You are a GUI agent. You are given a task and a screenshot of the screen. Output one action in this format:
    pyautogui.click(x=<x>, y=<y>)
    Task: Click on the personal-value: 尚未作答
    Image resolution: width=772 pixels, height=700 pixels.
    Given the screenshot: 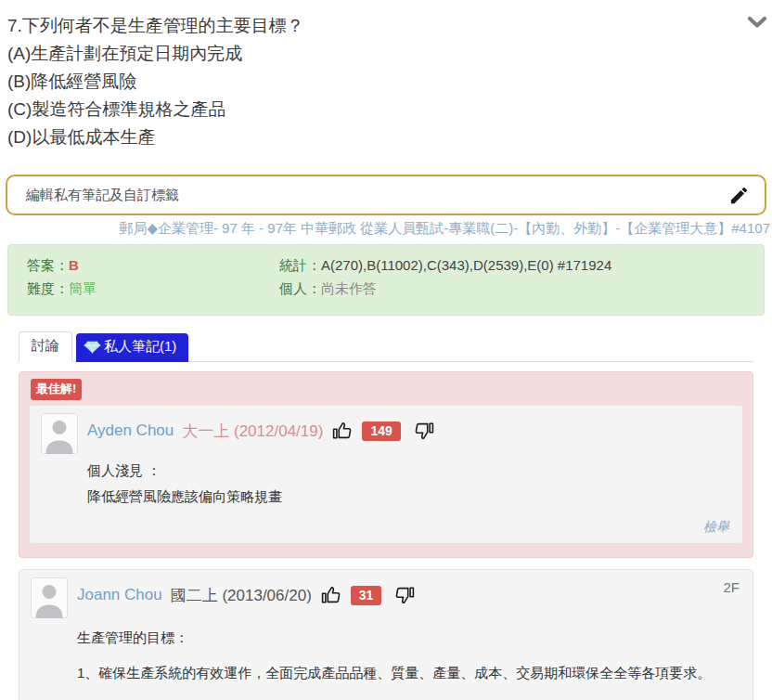 What is the action you would take?
    pyautogui.click(x=349, y=288)
    